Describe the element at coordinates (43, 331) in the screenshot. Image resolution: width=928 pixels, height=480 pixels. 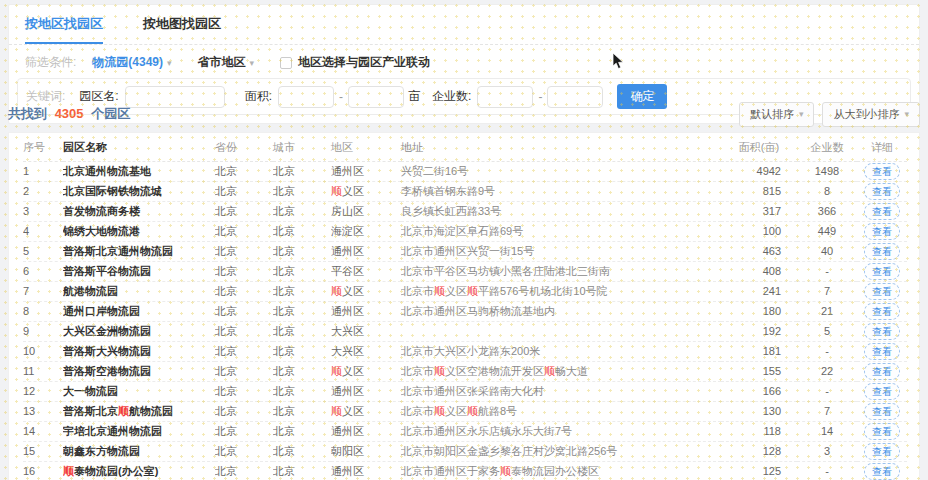
I see `cell-index: 9` at that location.